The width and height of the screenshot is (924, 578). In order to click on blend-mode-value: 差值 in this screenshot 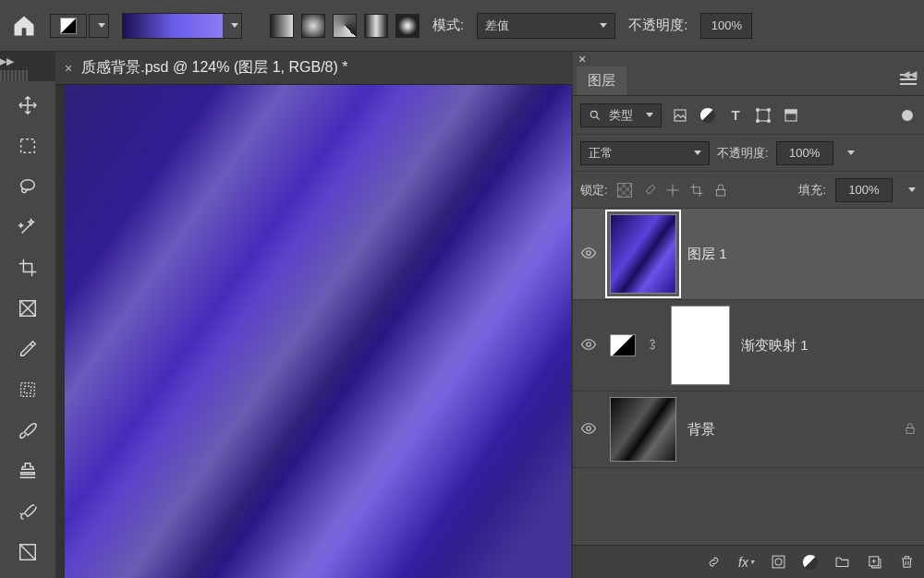, I will do `click(497, 26)`.